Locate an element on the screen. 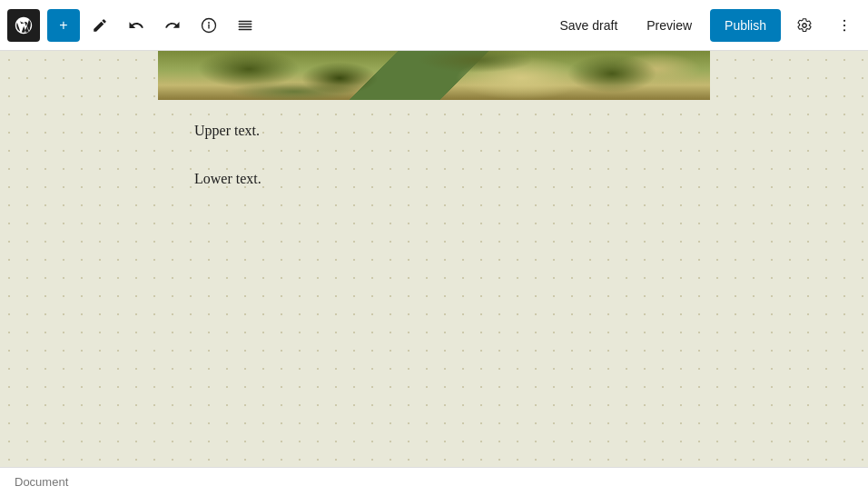 The height and width of the screenshot is (496, 868). more-options-button is located at coordinates (844, 25).